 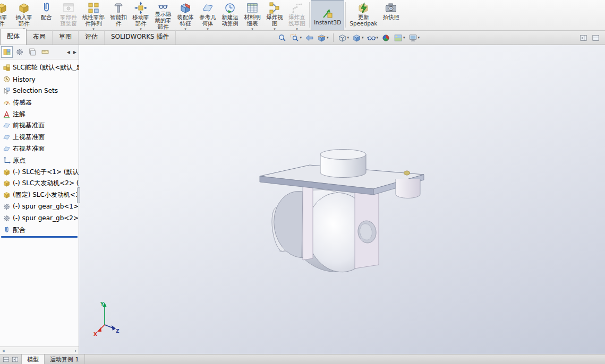 I want to click on tree-item-spur-gear-2: (-) spur gear_gb<2>, so click(x=39, y=218).